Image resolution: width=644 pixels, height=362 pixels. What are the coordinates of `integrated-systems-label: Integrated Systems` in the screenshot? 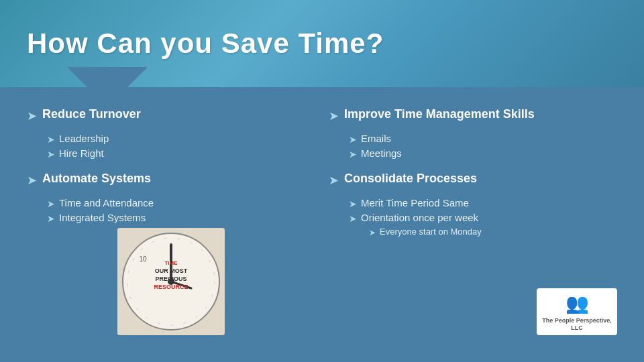 It's located at (102, 217).